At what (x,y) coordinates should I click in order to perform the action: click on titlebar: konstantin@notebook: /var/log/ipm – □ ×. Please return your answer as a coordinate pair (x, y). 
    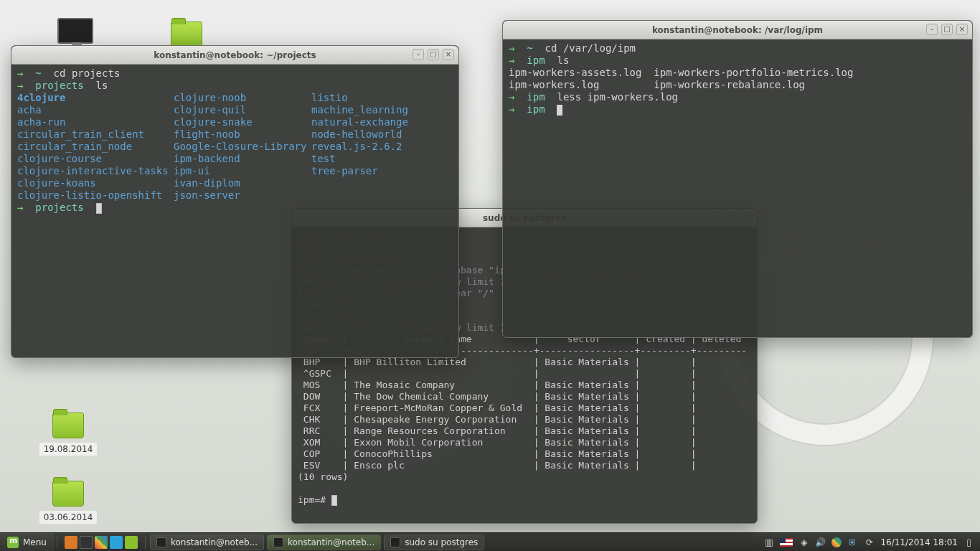
    Looking at the image, I should click on (738, 30).